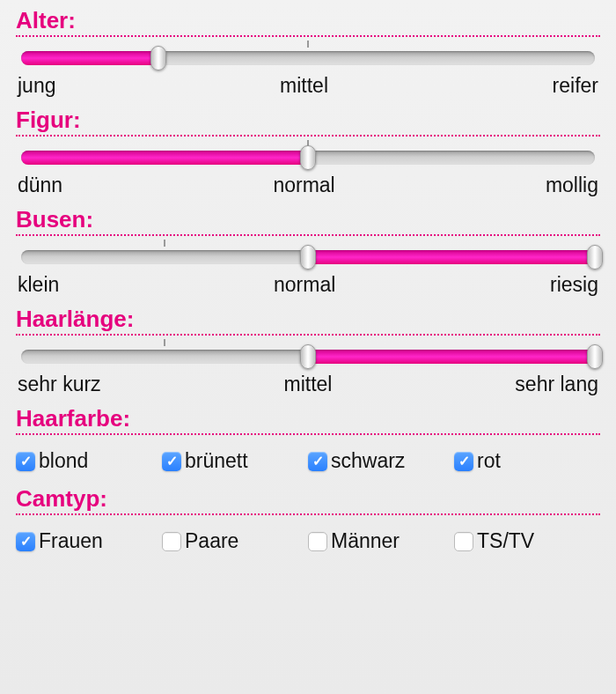  I want to click on alter-slider, so click(308, 57).